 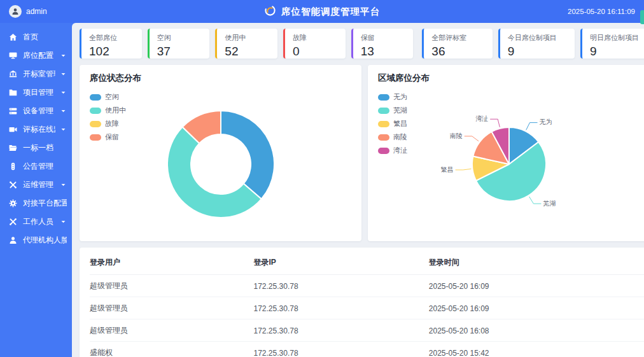 What do you see at coordinates (642, 17) in the screenshot?
I see `edge-widget-button` at bounding box center [642, 17].